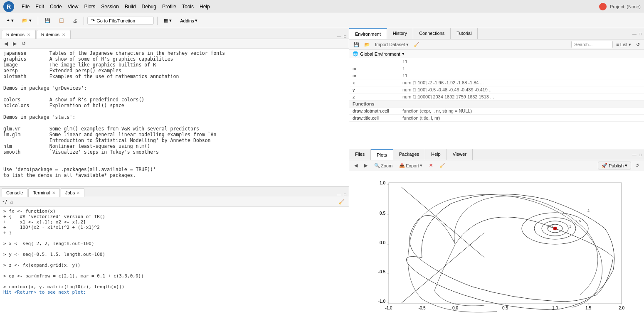  I want to click on plot-back-button: ◀, so click(356, 165).